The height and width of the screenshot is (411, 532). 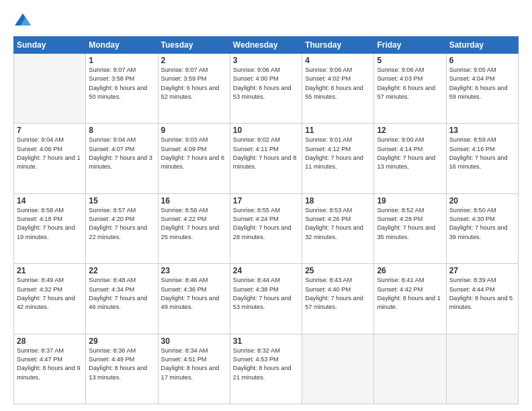 I want to click on day-number: 12, so click(x=410, y=130).